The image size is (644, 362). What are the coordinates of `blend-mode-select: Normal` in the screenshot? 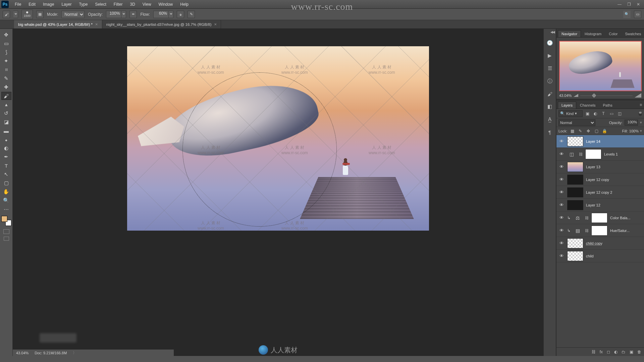 It's located at (73, 14).